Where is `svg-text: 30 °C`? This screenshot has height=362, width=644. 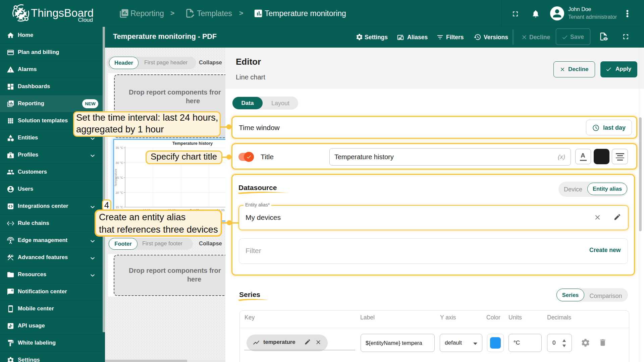 svg-text: 30 °C is located at coordinates (119, 163).